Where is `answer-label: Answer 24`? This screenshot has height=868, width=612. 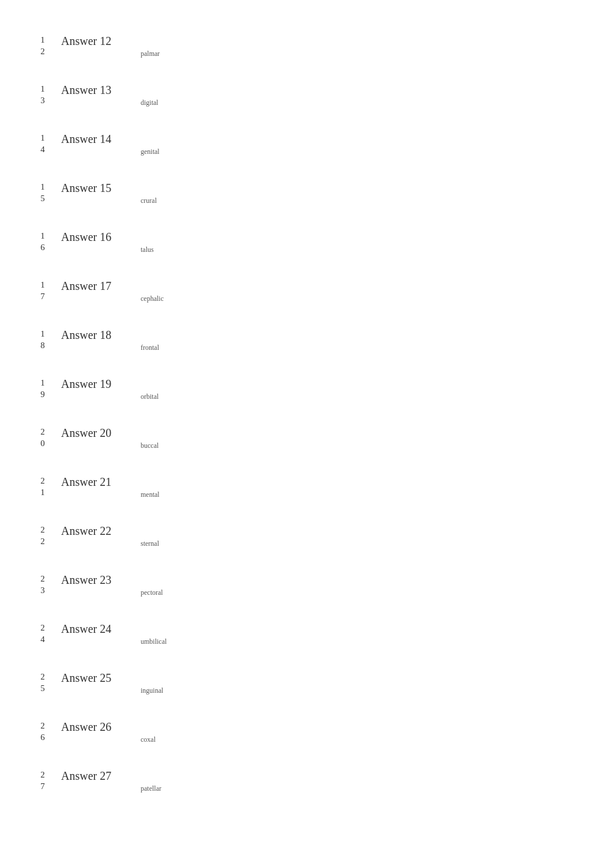 answer-label: Answer 24 is located at coordinates (99, 628).